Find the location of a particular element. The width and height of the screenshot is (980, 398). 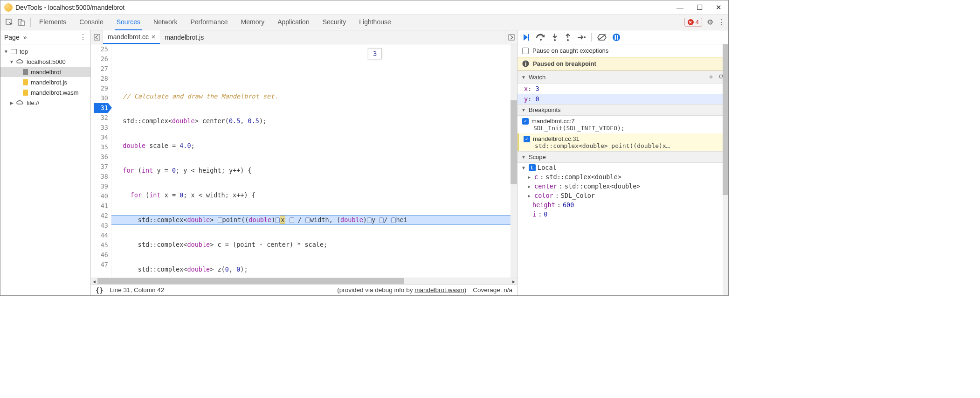

tab-security: Security is located at coordinates (335, 22).